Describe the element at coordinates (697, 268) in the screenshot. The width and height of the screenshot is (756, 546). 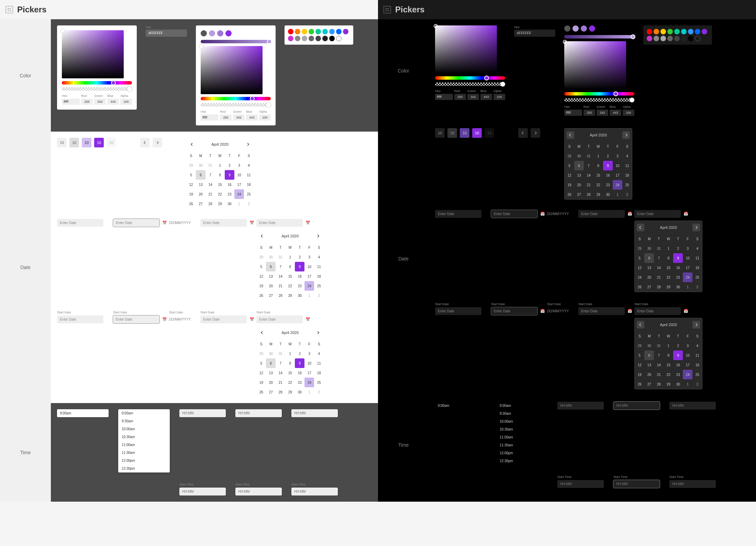
I see `calendar-day: 18` at that location.